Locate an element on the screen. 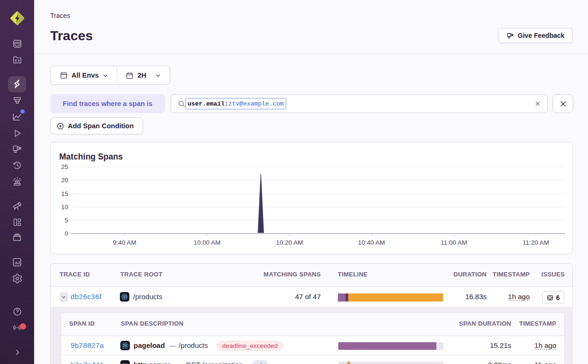 The image size is (588, 364). svg-text: 25 is located at coordinates (64, 167).